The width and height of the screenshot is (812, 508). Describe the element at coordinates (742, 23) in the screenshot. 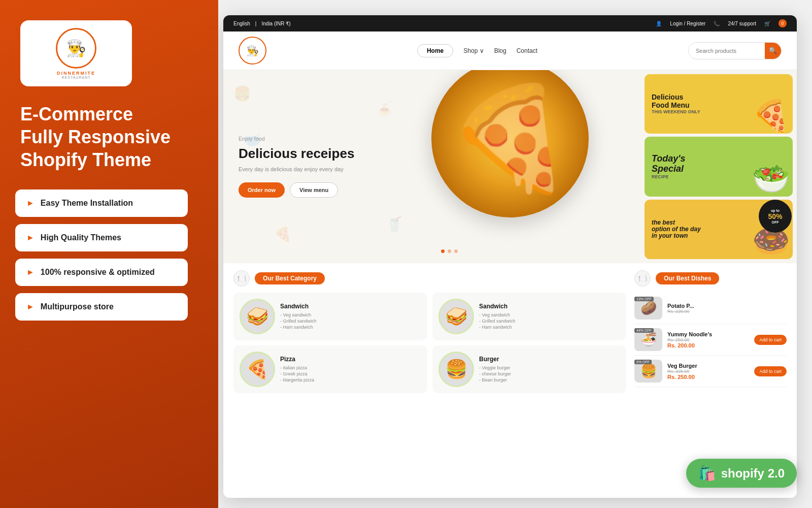

I see `topbar-support: 24/7 support` at that location.